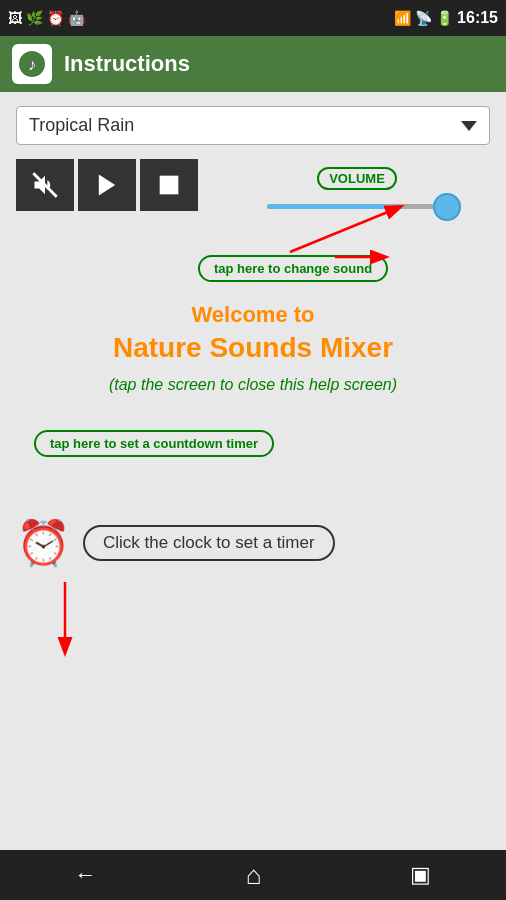  I want to click on volume-slider-fill, so click(327, 206).